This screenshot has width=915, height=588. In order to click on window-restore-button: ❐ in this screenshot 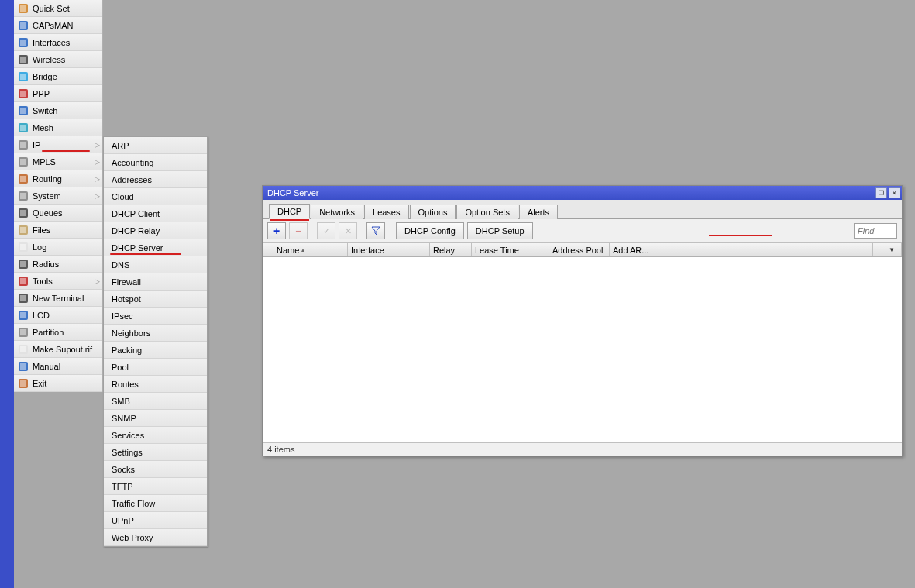, I will do `click(882, 193)`.